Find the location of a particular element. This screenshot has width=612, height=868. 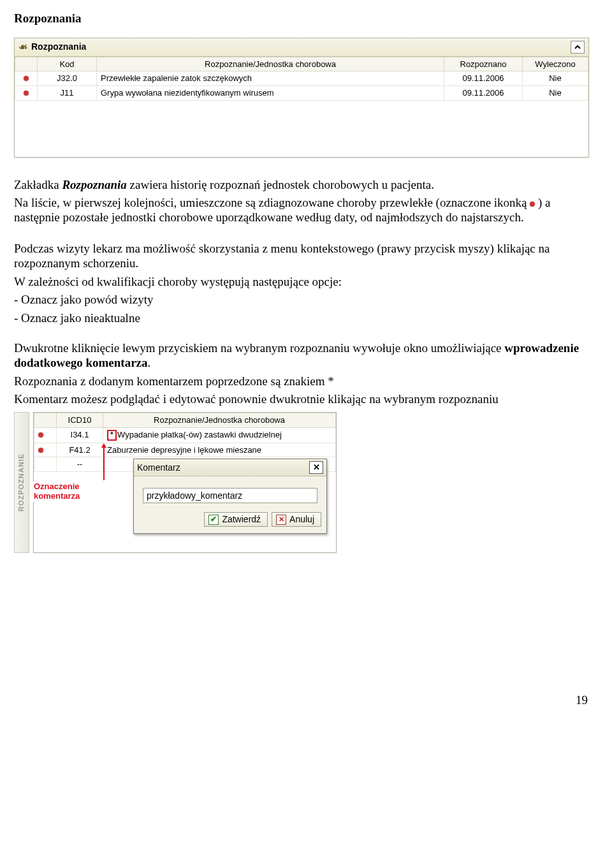

col-code: Kod is located at coordinates (68, 64).